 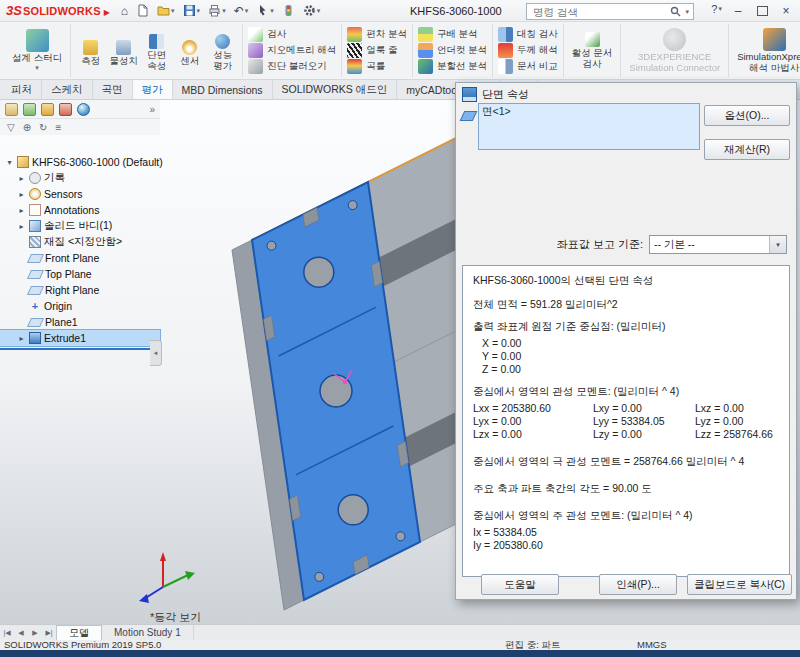 I want to click on tree-item-material: 재질 <지정안함>, so click(x=80, y=242).